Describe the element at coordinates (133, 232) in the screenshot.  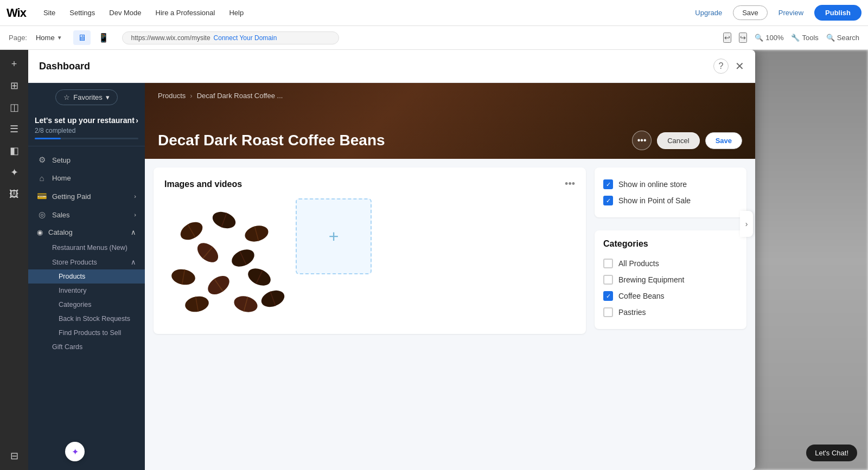
I see `catalog-chevron-icon: ∧` at that location.